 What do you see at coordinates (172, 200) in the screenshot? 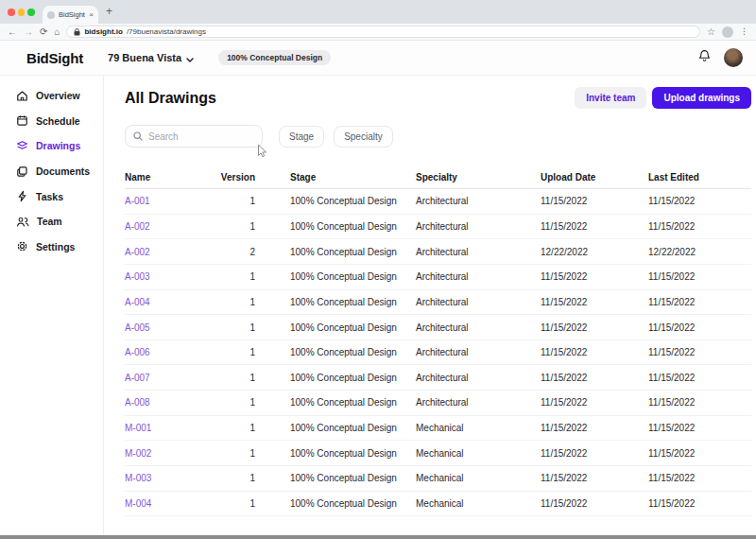
I see `drawing-name-link: A-001` at bounding box center [172, 200].